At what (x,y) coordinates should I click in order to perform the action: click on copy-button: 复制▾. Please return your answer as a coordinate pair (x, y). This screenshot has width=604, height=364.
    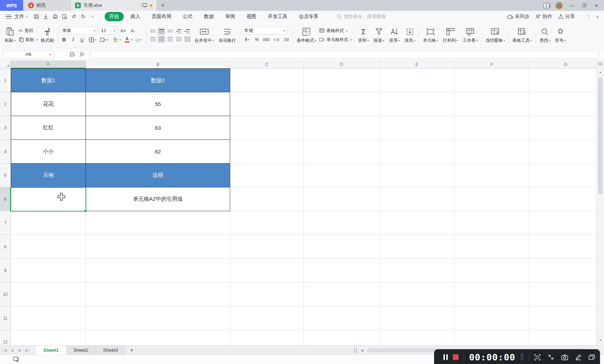
    Looking at the image, I should click on (28, 40).